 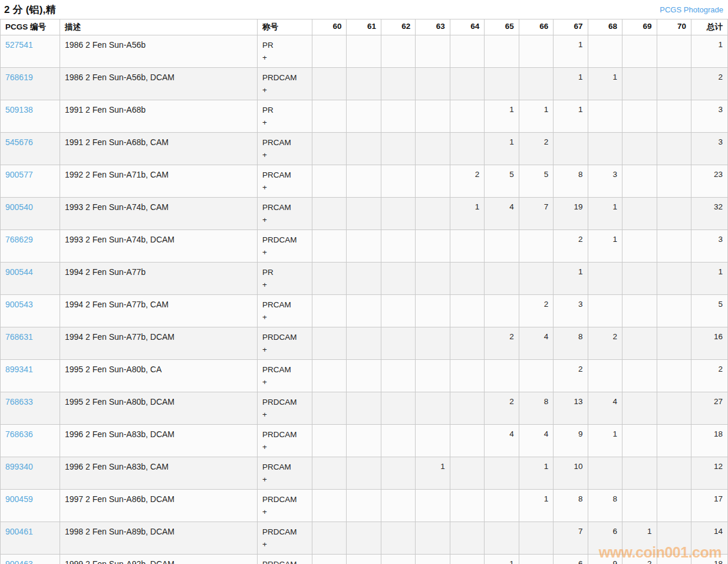 What do you see at coordinates (467, 214) in the screenshot?
I see `grade-64-cell: 1` at bounding box center [467, 214].